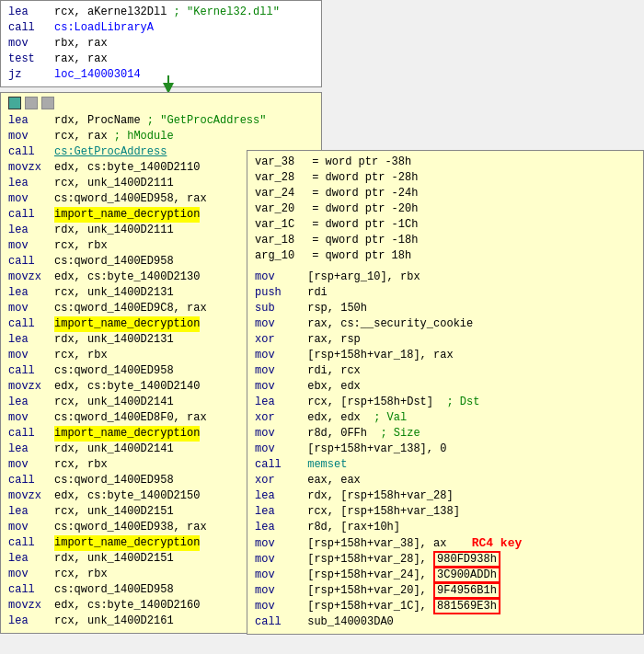 The image size is (644, 654). Describe the element at coordinates (81, 59) in the screenshot. I see `operand: rax, rax` at that location.